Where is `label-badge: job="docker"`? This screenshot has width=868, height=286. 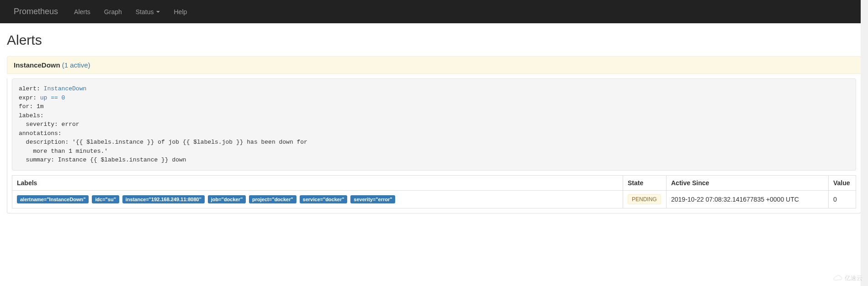
label-badge: job="docker" is located at coordinates (227, 199).